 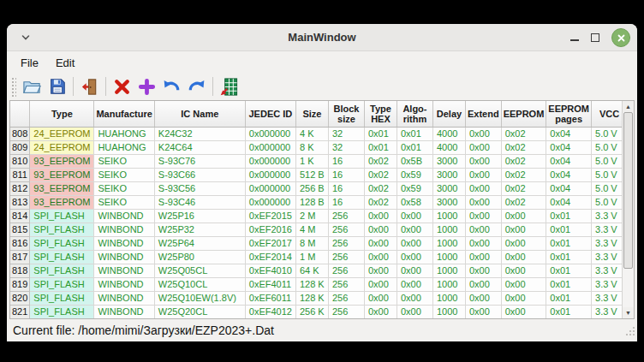 What do you see at coordinates (319, 202) in the screenshot?
I see `table-row: 81393_EEPROMSEIKOS-93C460x000000128 B160…` at bounding box center [319, 202].